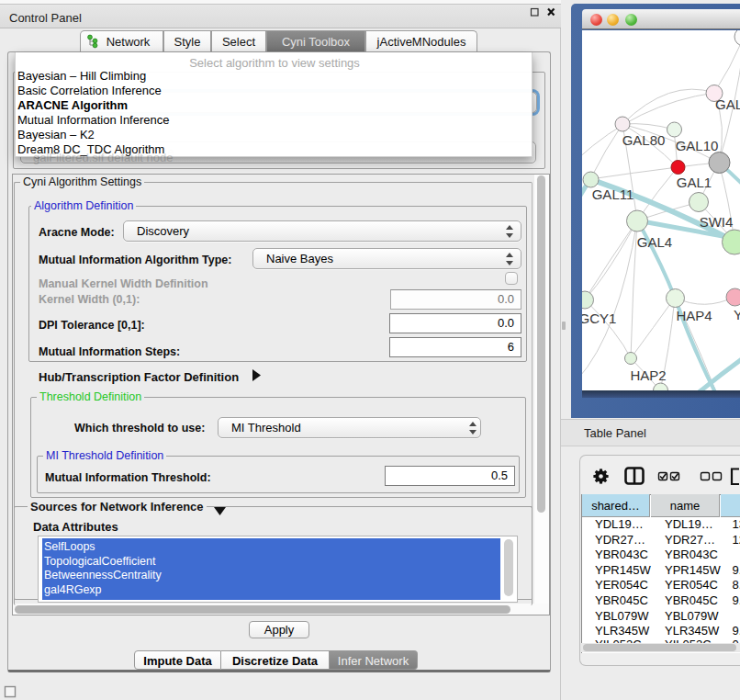  What do you see at coordinates (599, 318) in the screenshot?
I see `svg-text: GCY1` at bounding box center [599, 318].